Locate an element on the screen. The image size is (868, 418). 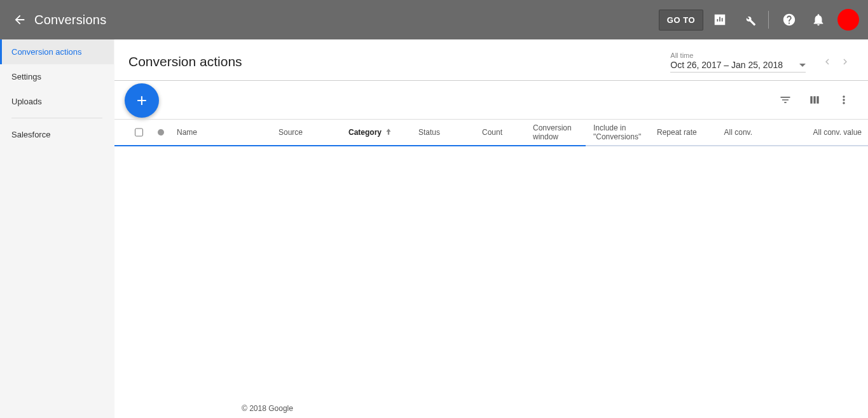
goto-button: GO TO is located at coordinates (681, 20).